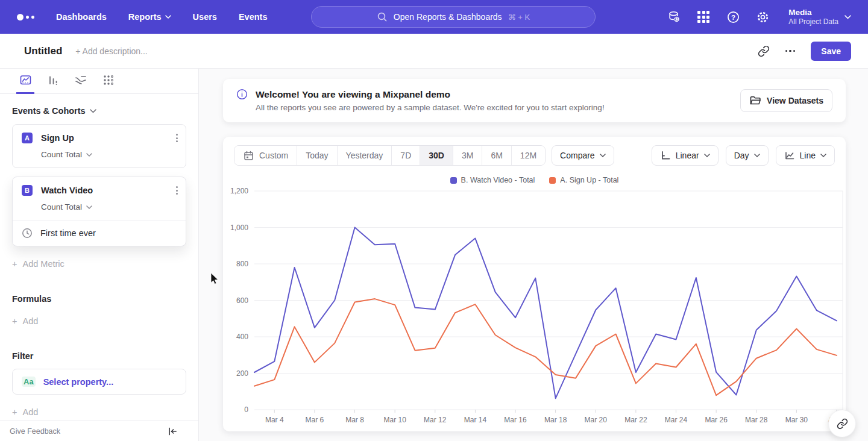 Image resolution: width=868 pixels, height=441 pixels. Describe the element at coordinates (468, 155) in the screenshot. I see `range-3m: 3M` at that location.